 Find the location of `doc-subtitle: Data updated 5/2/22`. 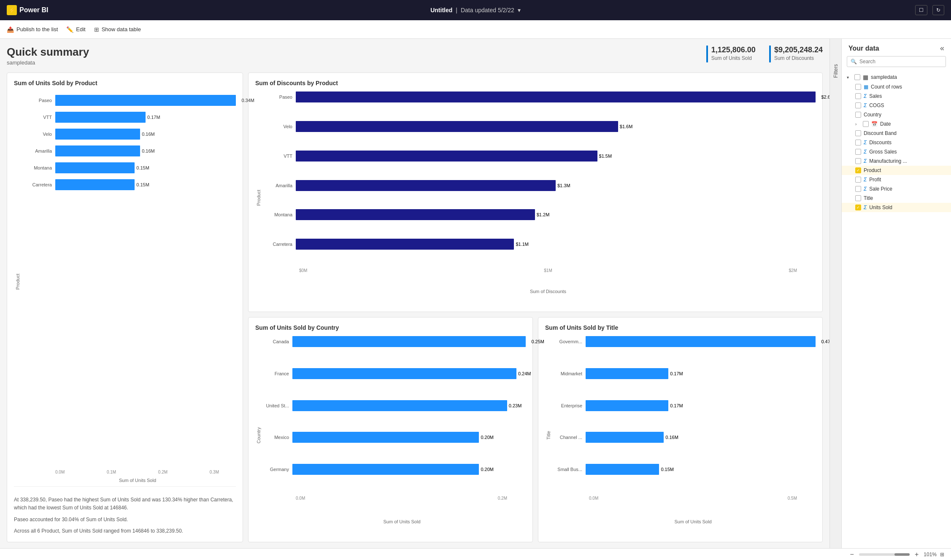

doc-subtitle: Data updated 5/2/22 is located at coordinates (488, 10).